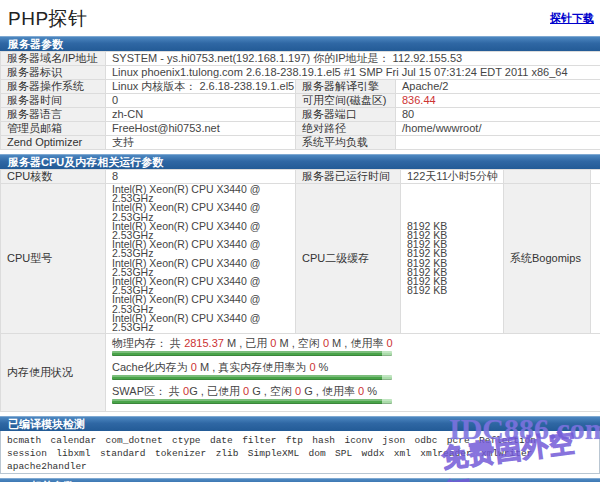 Image resolution: width=600 pixels, height=482 pixels. Describe the element at coordinates (54, 101) in the screenshot. I see `param-label: 服务器时间` at that location.